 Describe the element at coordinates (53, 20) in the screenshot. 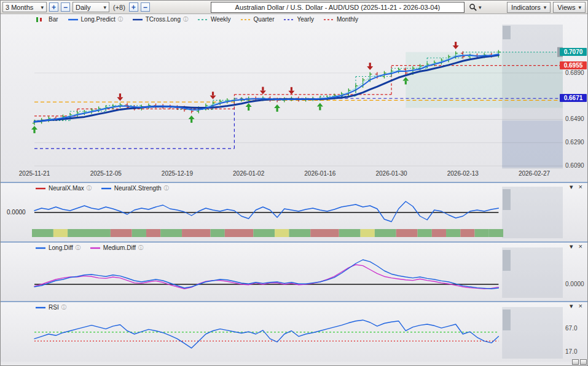

I see `legend-label: Bar` at that location.